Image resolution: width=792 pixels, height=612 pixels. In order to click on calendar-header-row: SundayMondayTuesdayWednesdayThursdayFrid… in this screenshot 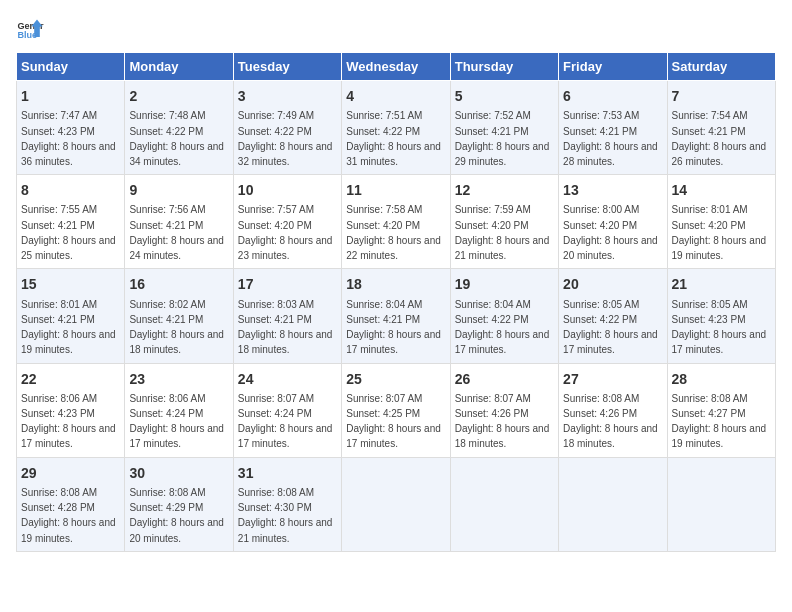, I will do `click(396, 67)`.